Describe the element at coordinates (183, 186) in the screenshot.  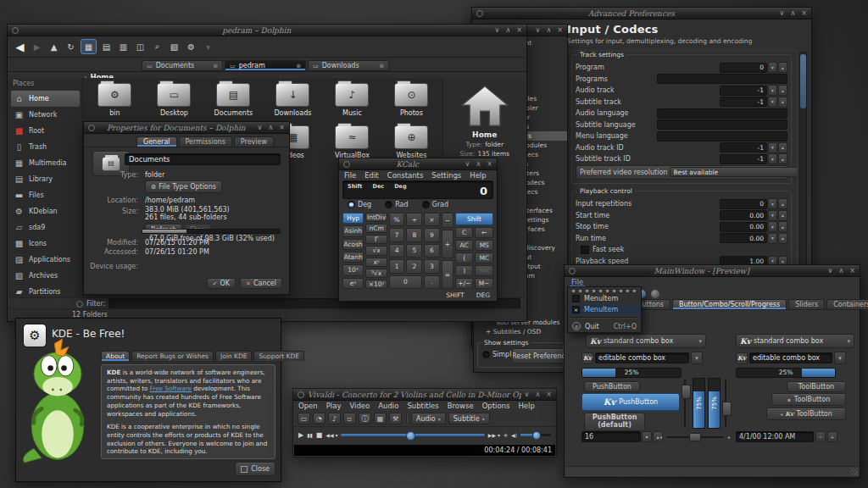
I see `file-type-options-button: ⚙File Type Options` at that location.